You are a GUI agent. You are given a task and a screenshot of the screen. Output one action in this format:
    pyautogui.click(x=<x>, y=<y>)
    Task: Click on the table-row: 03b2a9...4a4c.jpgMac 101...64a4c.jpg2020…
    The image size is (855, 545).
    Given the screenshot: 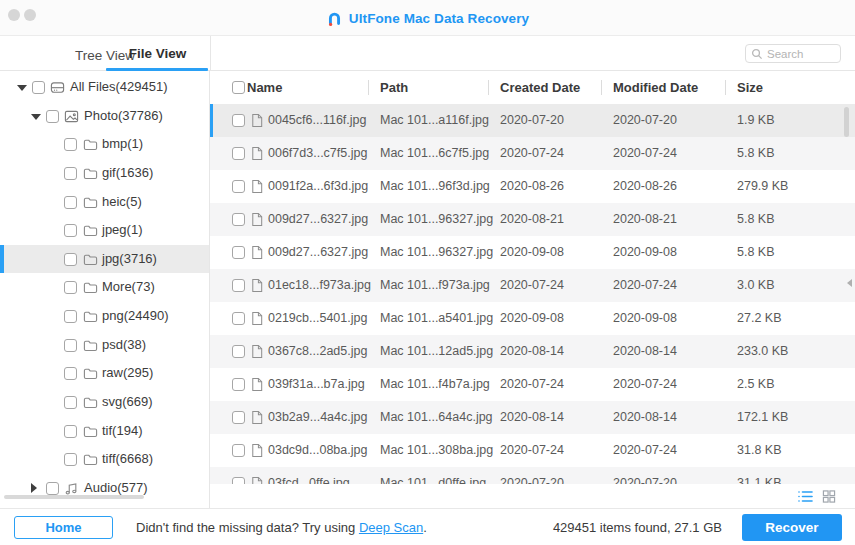 What is the action you would take?
    pyautogui.click(x=532, y=418)
    